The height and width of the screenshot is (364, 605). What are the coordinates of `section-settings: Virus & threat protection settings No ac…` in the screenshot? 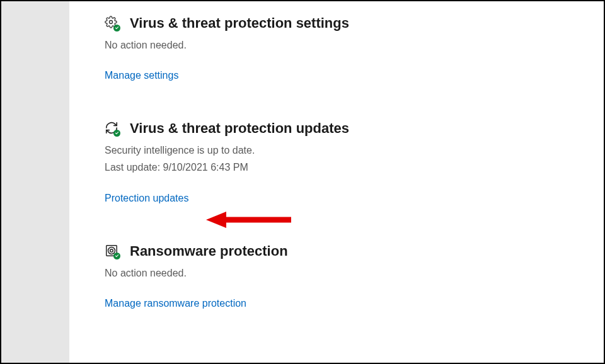 It's located at (354, 48).